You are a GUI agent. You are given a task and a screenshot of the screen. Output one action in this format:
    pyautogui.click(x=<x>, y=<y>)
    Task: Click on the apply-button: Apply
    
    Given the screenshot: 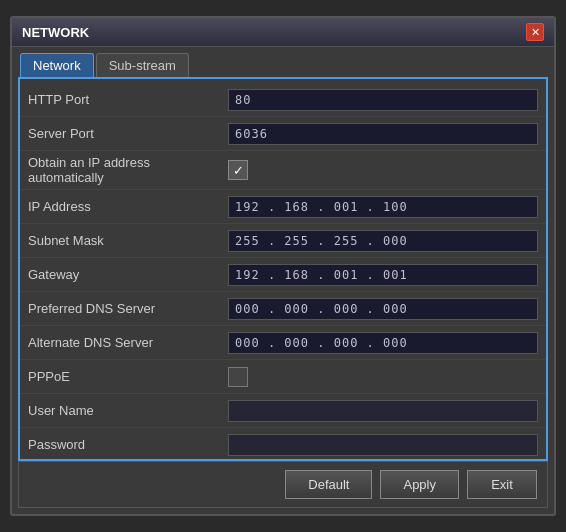 What is the action you would take?
    pyautogui.click(x=420, y=484)
    